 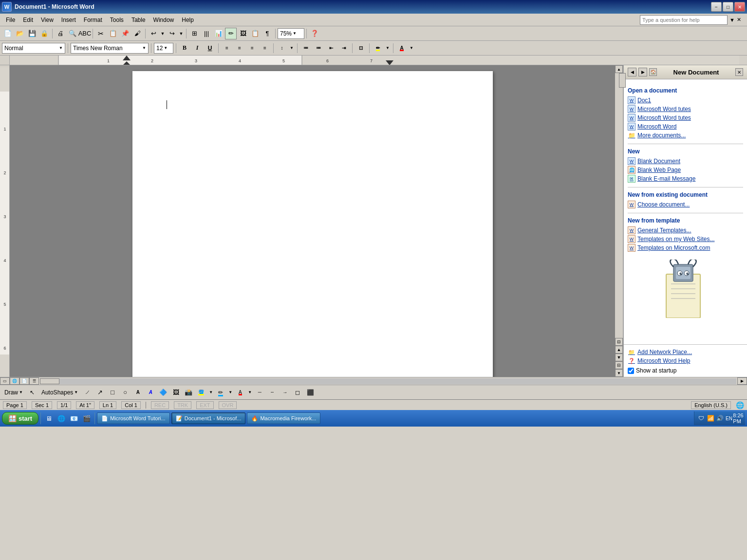 What do you see at coordinates (210, 48) in the screenshot?
I see `underline-button: U` at bounding box center [210, 48].